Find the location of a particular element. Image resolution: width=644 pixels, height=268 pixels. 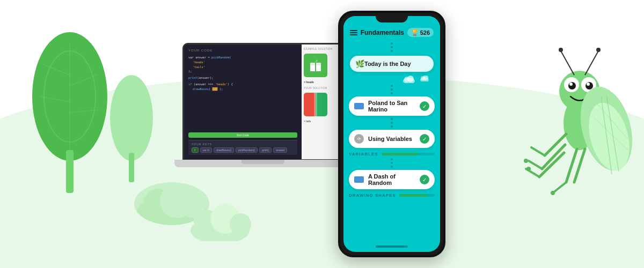

key-print: print() is located at coordinates (265, 150).